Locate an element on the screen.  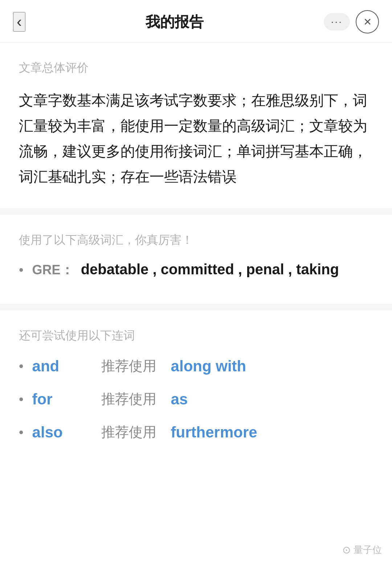
conj-original-1: and is located at coordinates (60, 366).